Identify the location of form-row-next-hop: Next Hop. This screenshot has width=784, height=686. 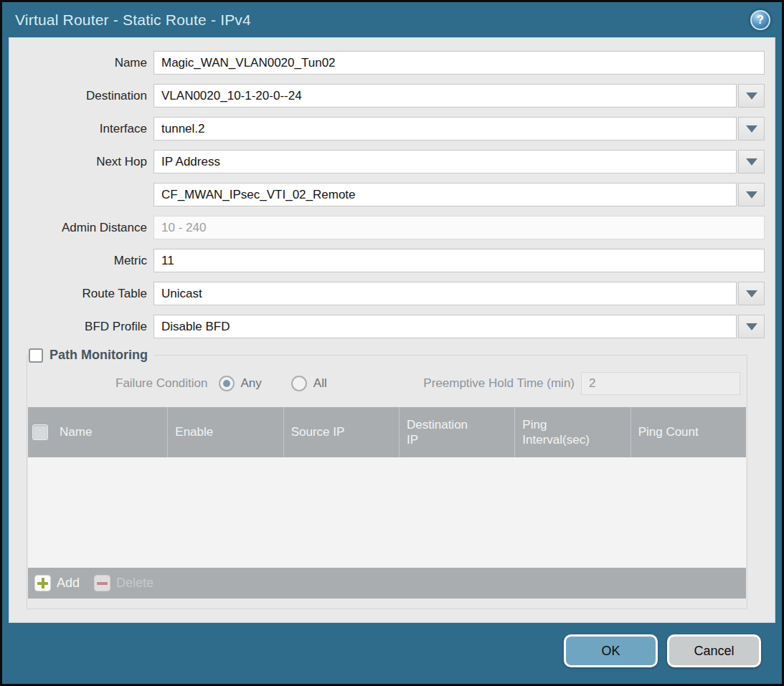
(387, 162).